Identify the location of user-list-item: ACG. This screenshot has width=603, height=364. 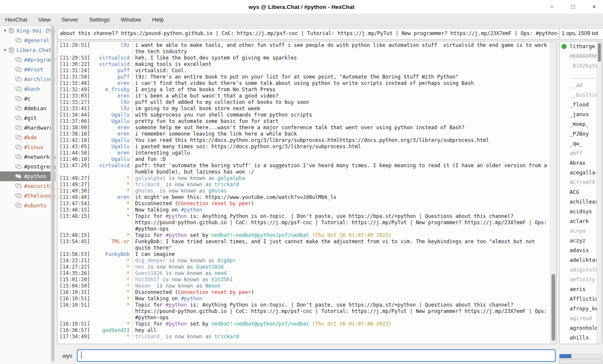
(581, 192).